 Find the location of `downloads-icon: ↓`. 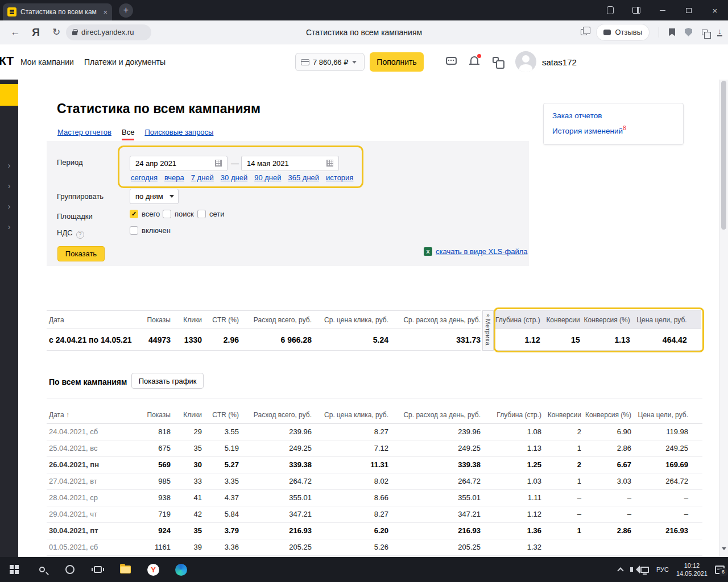

downloads-icon: ↓ is located at coordinates (720, 32).